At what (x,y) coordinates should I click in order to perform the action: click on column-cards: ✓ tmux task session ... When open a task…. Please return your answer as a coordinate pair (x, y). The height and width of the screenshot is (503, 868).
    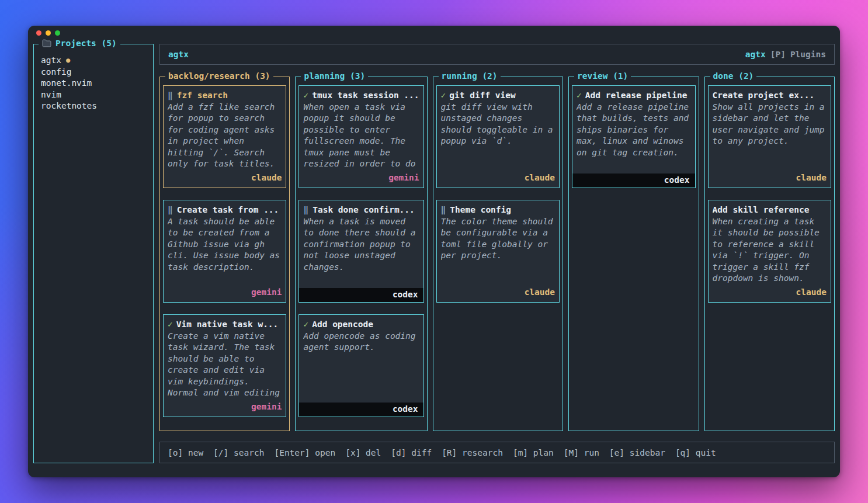
    Looking at the image, I should click on (361, 256).